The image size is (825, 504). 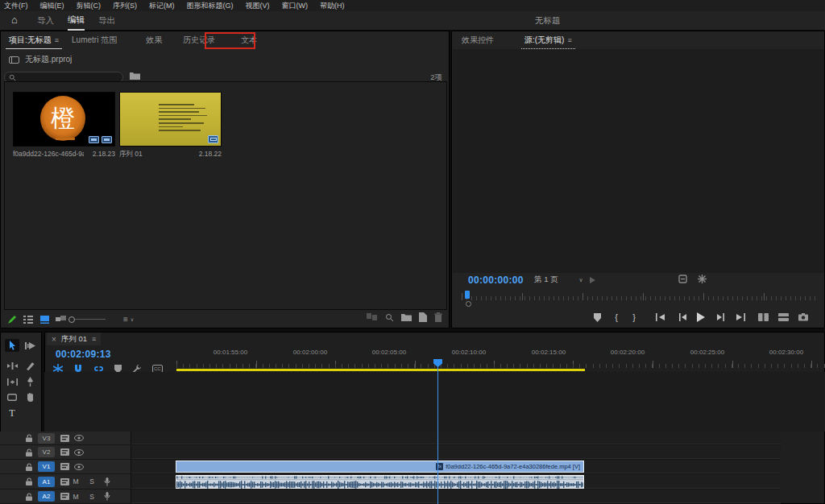 What do you see at coordinates (44, 320) in the screenshot?
I see `icon-view-icon` at bounding box center [44, 320].